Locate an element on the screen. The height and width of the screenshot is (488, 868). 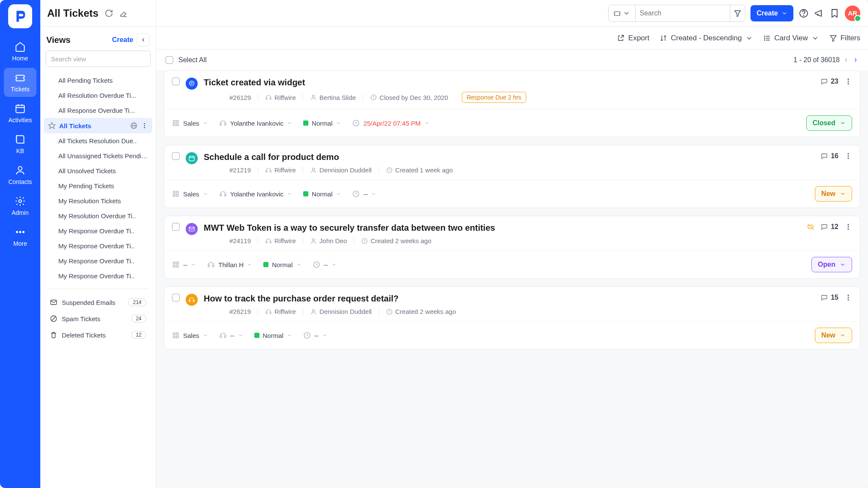
nav-home: Home is located at coordinates (20, 51).